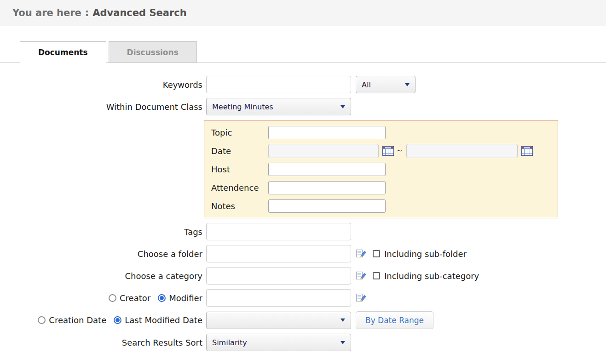 This screenshot has width=606, height=364. What do you see at coordinates (303, 320) in the screenshot?
I see `date-by-row: Creation Date Last Modified Date By Date…` at bounding box center [303, 320].